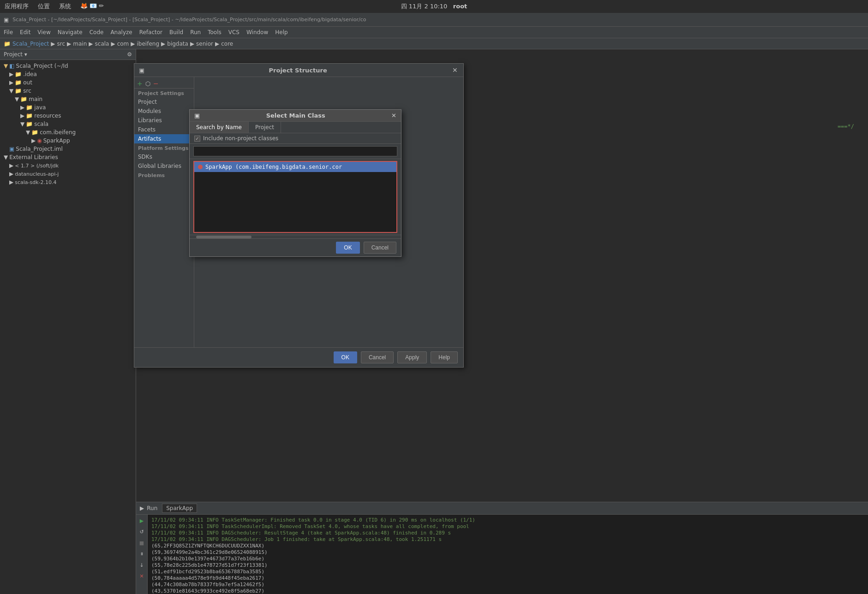 This screenshot has height=594, width=868. Describe the element at coordinates (295, 183) in the screenshot. I see `select-main-class-dialog: ▣ Select Main Class ✕ Search by Name Pro…` at that location.